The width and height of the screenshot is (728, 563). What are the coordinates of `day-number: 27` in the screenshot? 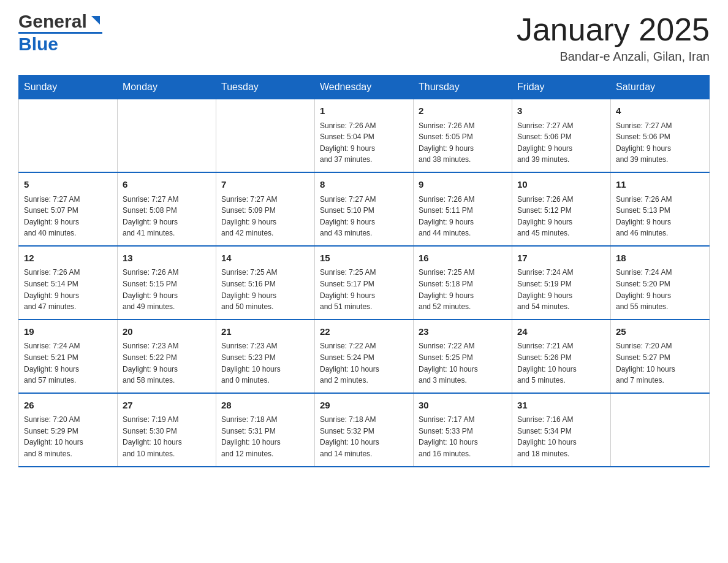 It's located at (167, 406).